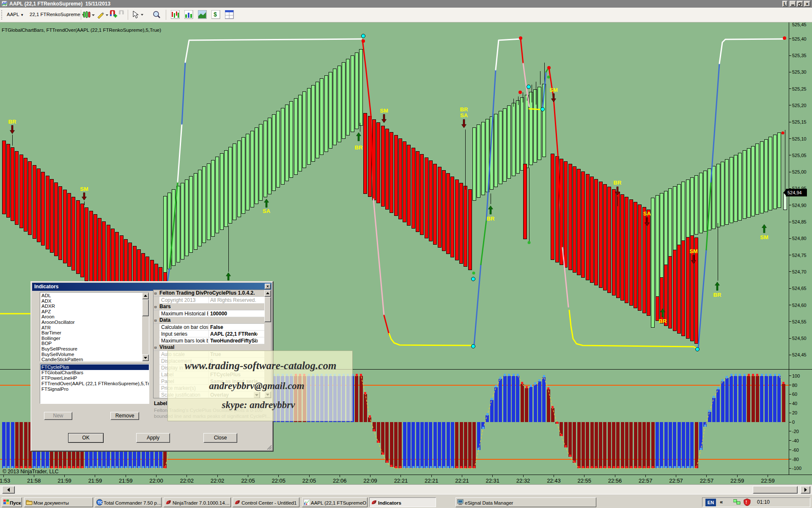  Describe the element at coordinates (796, 431) in the screenshot. I see `svg-text: -20` at that location.